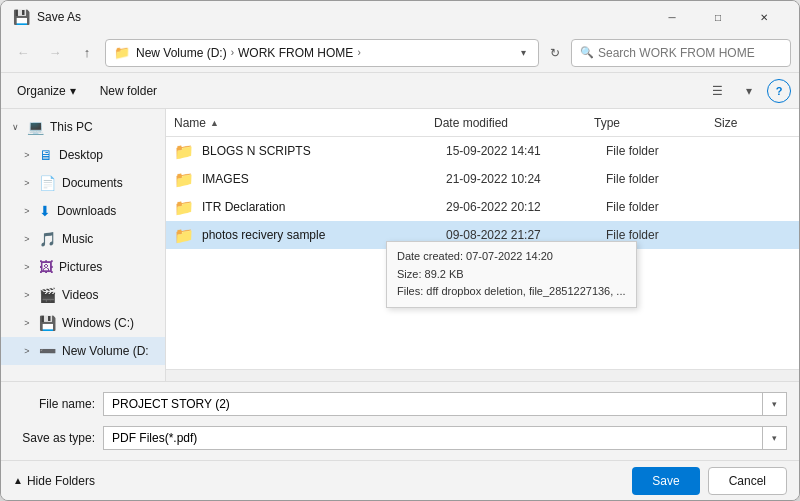  I want to click on filename-row: File name: ▾, so click(400, 404).